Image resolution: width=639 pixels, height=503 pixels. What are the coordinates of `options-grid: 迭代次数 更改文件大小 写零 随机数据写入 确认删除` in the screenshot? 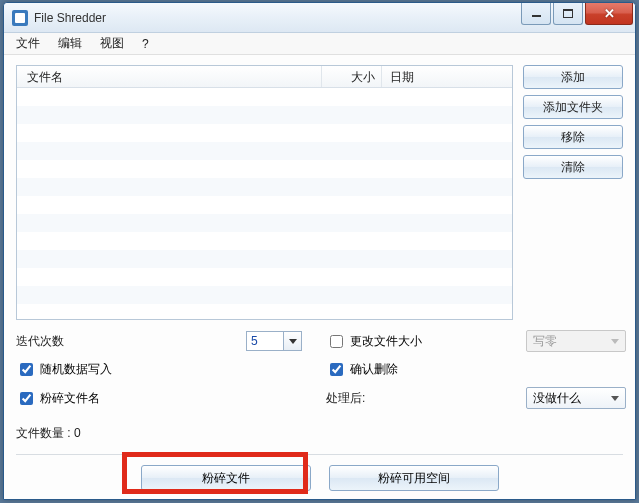 It's located at (320, 370).